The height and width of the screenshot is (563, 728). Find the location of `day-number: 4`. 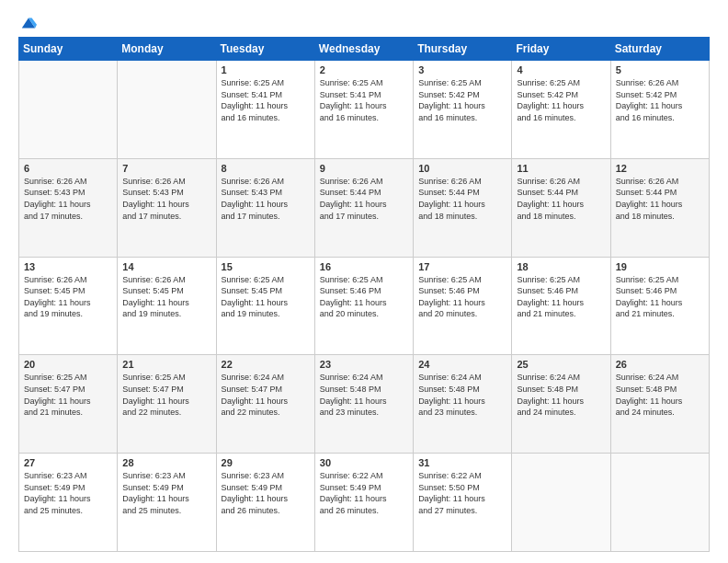

day-number: 4 is located at coordinates (561, 70).